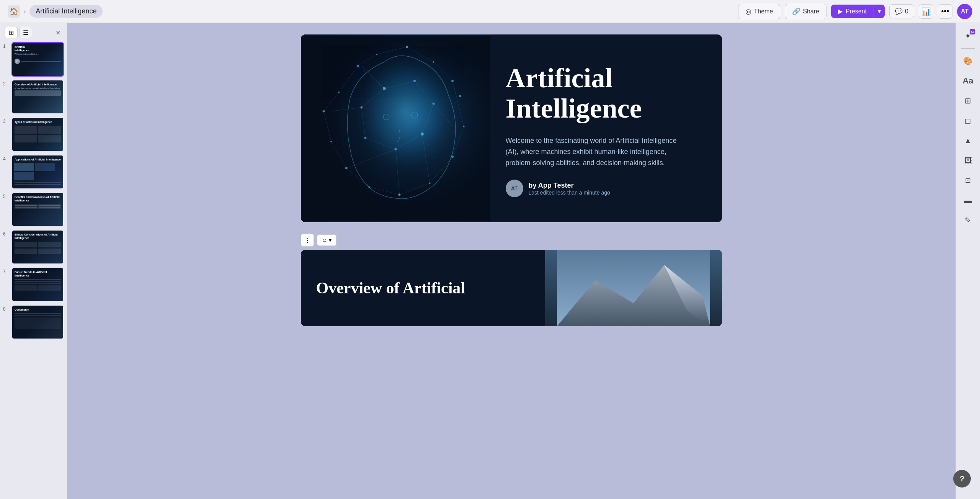  I want to click on slide-number-8: 8, so click(6, 309).